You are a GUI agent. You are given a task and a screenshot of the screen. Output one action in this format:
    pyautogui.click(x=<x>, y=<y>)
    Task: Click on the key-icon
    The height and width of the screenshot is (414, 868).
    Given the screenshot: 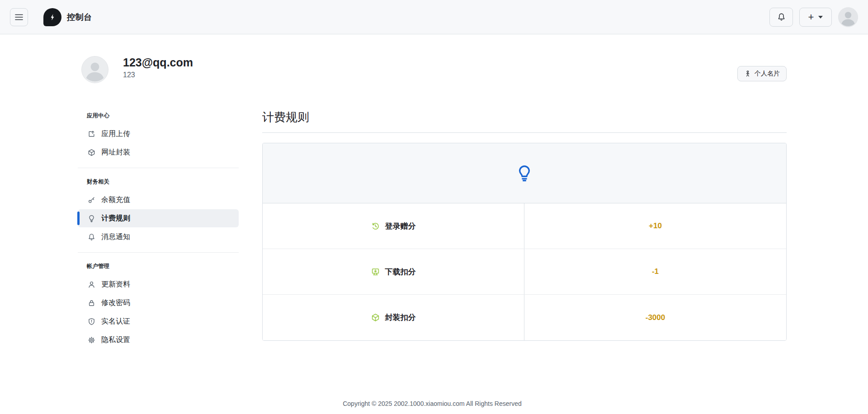 What is the action you would take?
    pyautogui.click(x=91, y=200)
    